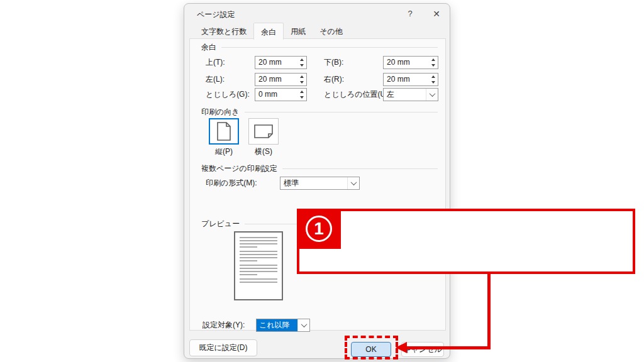 Image resolution: width=644 pixels, height=362 pixels. I want to click on ok-highlight-dashed-box, so click(371, 348).